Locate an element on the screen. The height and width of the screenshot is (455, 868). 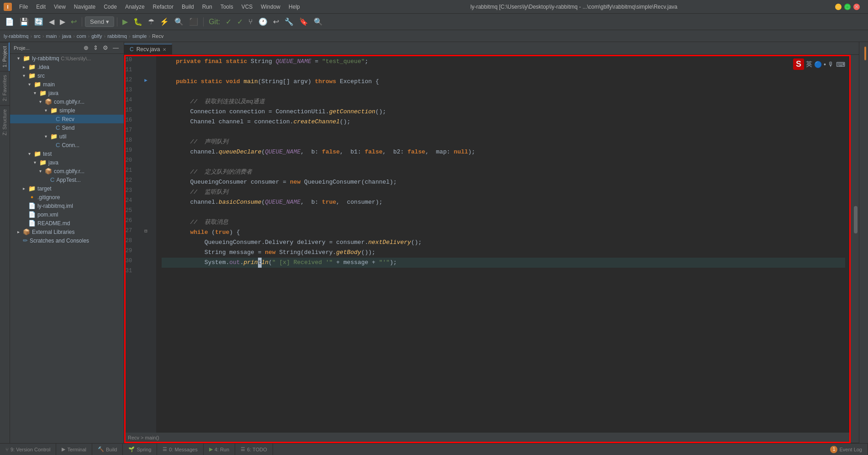
bottom-tab-terminal: ▶ Terminal is located at coordinates (74, 450).